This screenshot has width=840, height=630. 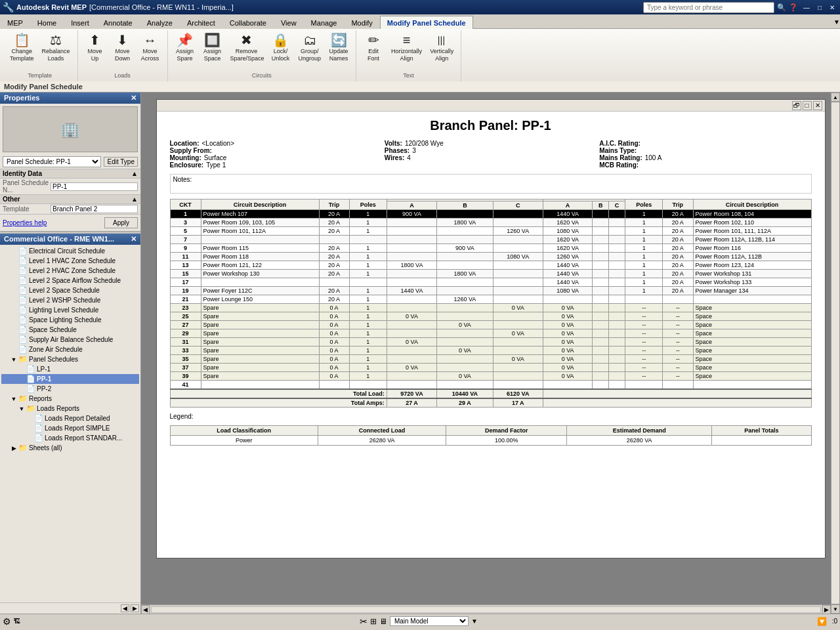 I want to click on circuit-row: 35 Spare 0 A 1 0 VA 0 VA -- -- Space, so click(x=491, y=360).